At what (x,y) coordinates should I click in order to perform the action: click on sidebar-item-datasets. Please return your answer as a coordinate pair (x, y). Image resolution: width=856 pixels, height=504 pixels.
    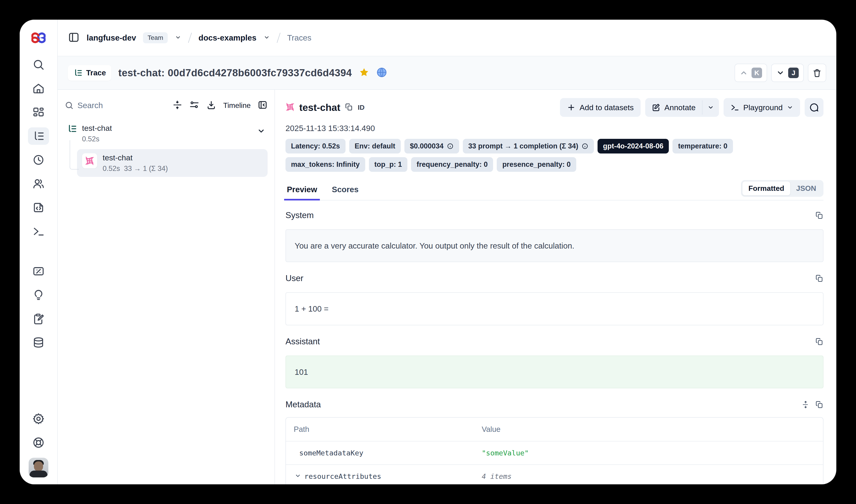
    Looking at the image, I should click on (38, 343).